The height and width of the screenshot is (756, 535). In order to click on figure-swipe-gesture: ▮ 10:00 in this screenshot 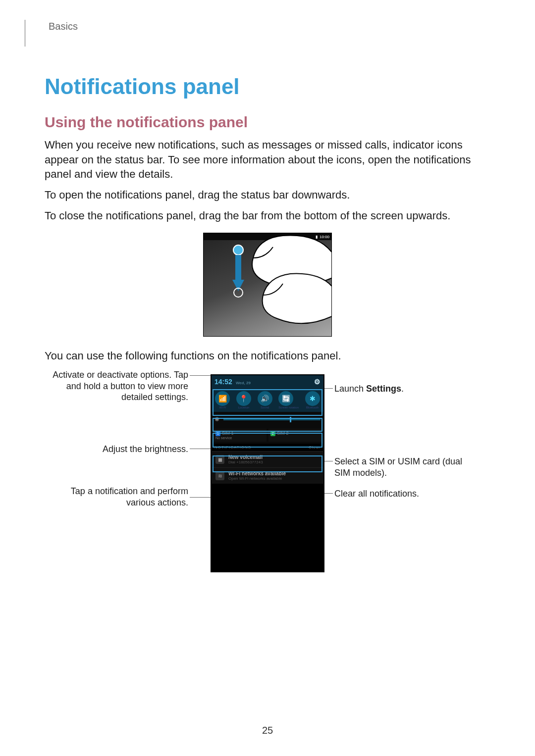, I will do `click(268, 285)`.